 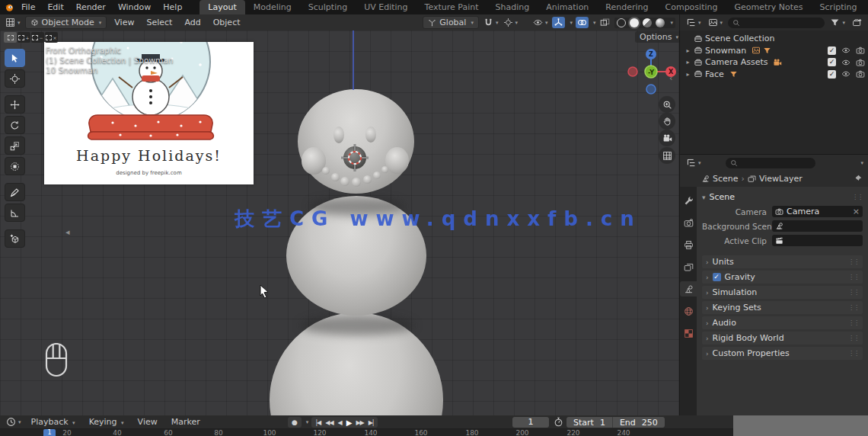 I want to click on outliner-row-scene-collection: Scene Collection, so click(x=775, y=39).